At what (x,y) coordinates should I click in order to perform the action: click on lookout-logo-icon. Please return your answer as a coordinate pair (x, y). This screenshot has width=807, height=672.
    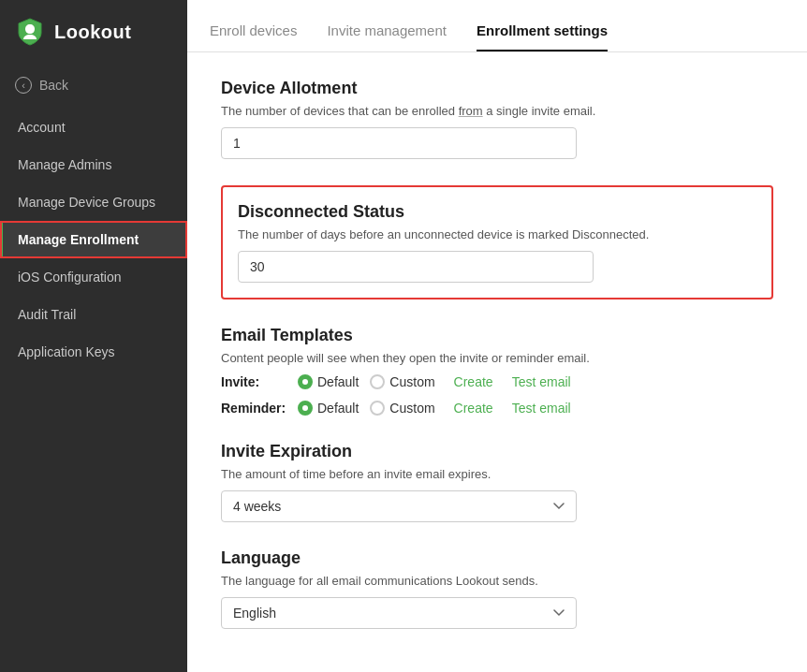
    Looking at the image, I should click on (30, 32).